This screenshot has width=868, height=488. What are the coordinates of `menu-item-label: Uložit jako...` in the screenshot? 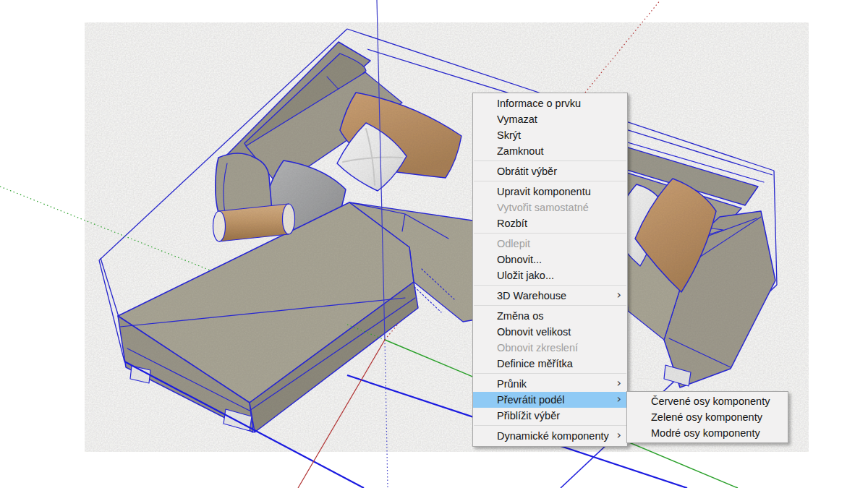 It's located at (525, 275).